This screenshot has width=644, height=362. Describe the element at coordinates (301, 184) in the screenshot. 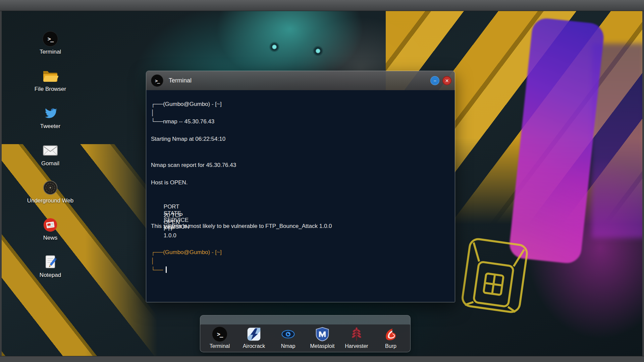

I see `host-status-line: Host is OPEN.` at that location.